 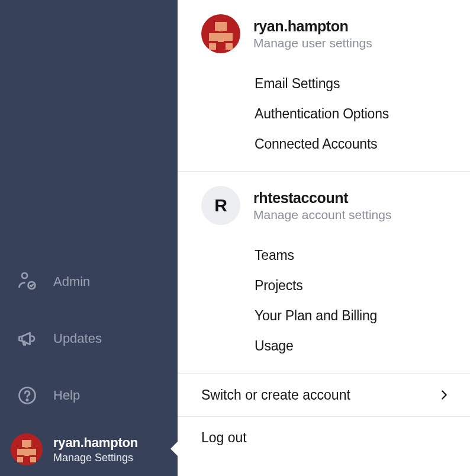 I want to click on link-usage: Usage, so click(x=324, y=346).